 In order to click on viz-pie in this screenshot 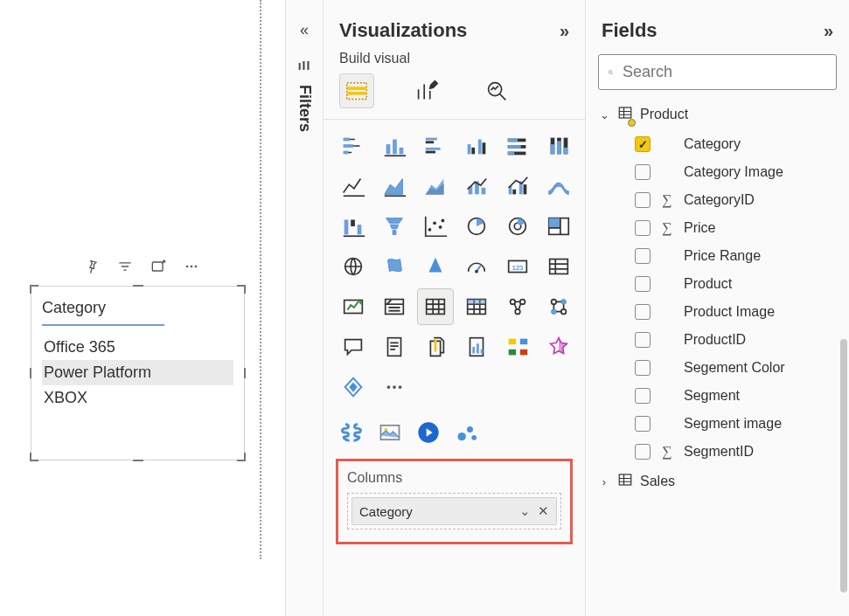, I will do `click(477, 226)`.